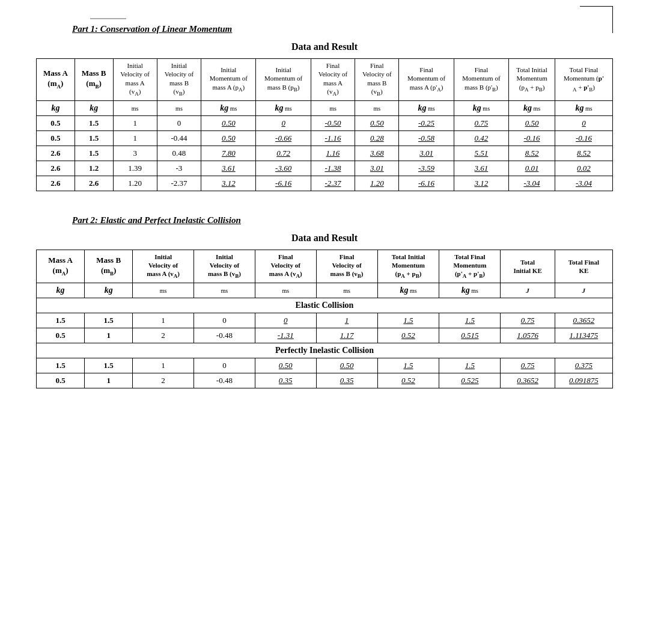 The width and height of the screenshot is (649, 644). Describe the element at coordinates (470, 336) in the screenshot. I see `p2-s0-r1-totalFinalMom: 0.515` at that location.